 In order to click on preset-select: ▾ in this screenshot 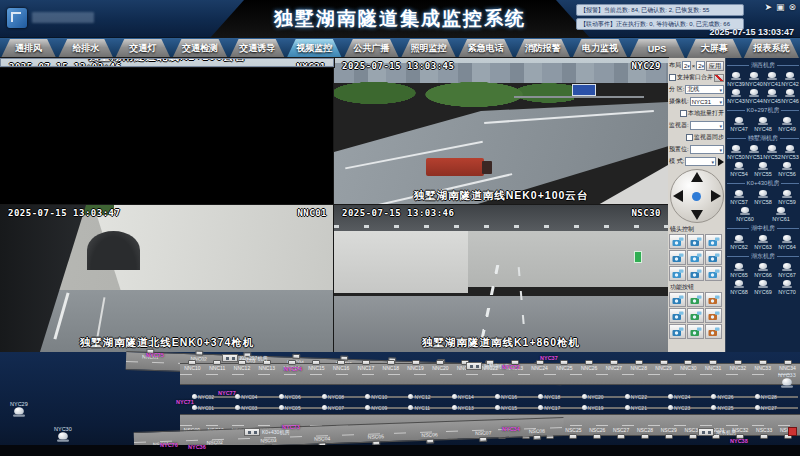, I will do `click(707, 150)`.